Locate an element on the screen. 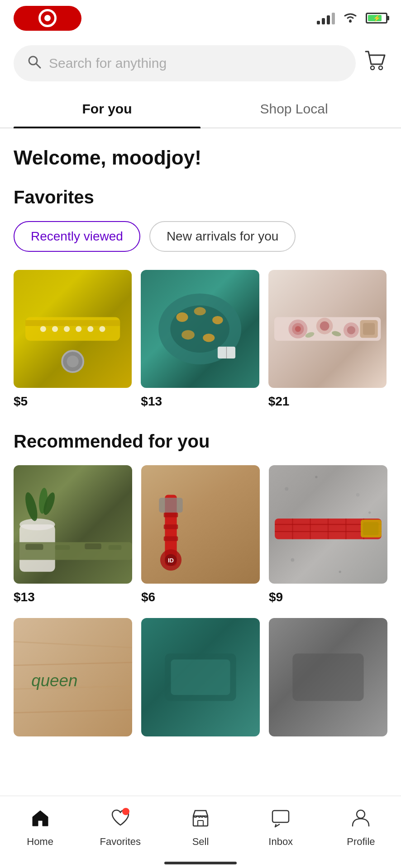  welcome-text: Welcome, moodjoy! is located at coordinates (200, 158).